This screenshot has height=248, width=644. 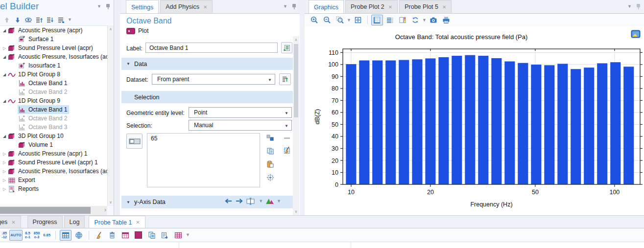 What do you see at coordinates (54, 66) in the screenshot?
I see `tree-item: *Isosurface 1` at bounding box center [54, 66].